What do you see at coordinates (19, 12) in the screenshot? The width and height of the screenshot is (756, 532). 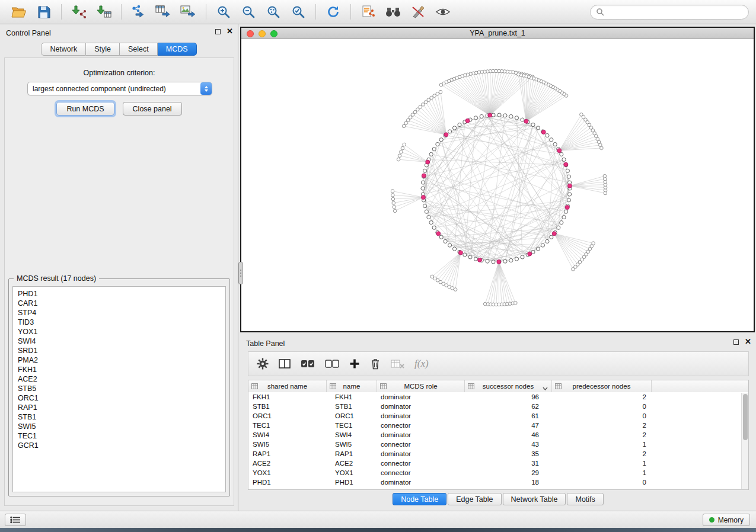 I see `open-file-icon` at bounding box center [19, 12].